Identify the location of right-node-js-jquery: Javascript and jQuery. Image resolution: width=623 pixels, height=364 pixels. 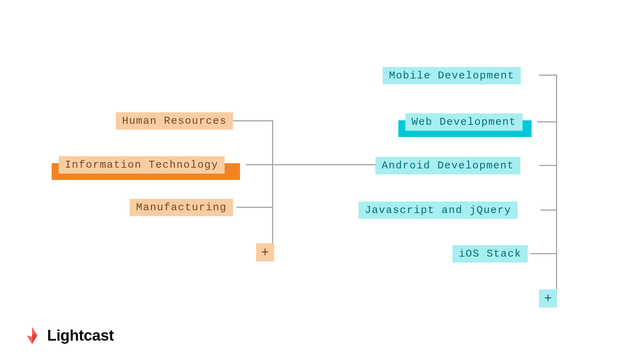
(438, 210).